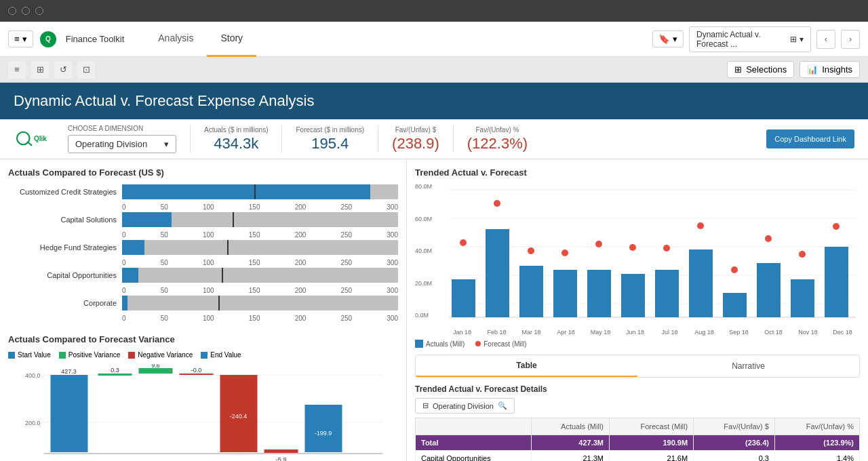  Describe the element at coordinates (33, 423) in the screenshot. I see `svg-text: 200.0` at that location.